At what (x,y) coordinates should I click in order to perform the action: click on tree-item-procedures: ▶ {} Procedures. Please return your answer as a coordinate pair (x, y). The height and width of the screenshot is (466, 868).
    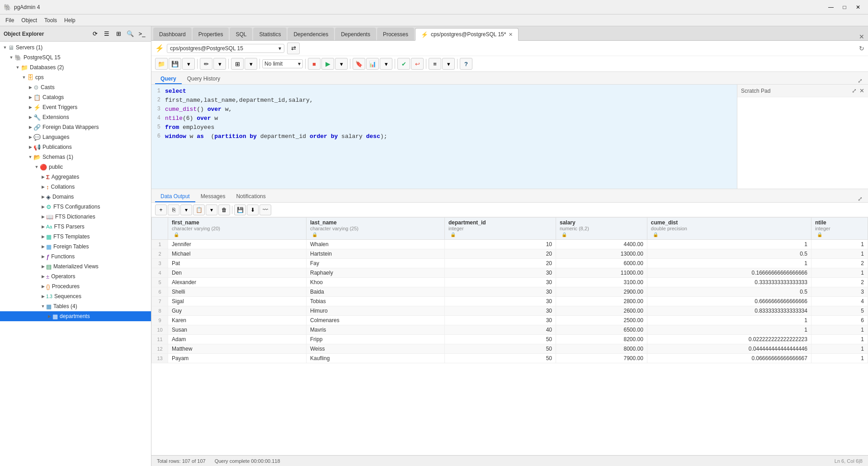
    Looking at the image, I should click on (75, 286).